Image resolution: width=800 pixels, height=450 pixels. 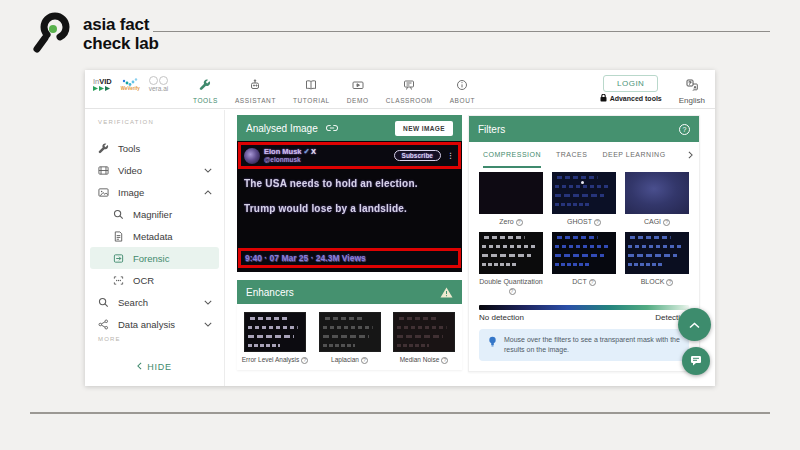 What do you see at coordinates (450, 156) in the screenshot?
I see `more-options-icon: ⋮` at bounding box center [450, 156].